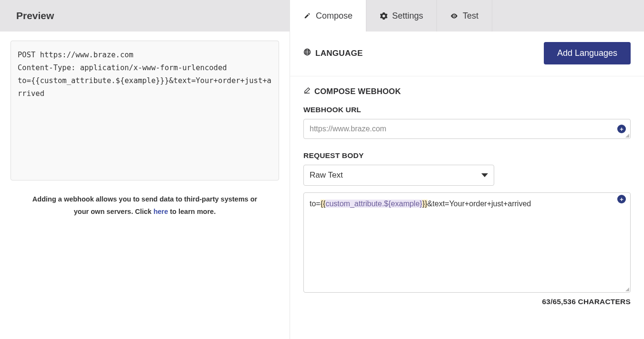 This screenshot has width=644, height=339. Describe the element at coordinates (425, 203) in the screenshot. I see `body-template-close: }}` at that location.